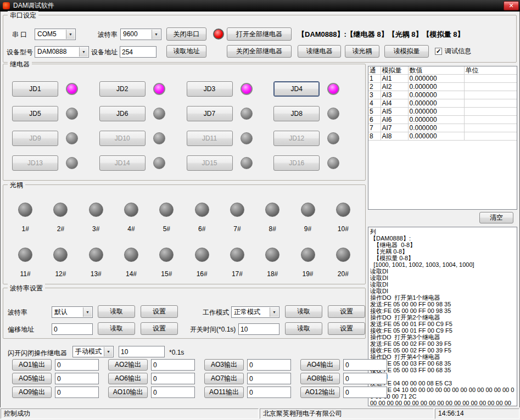 The width and height of the screenshot is (520, 420). I want to click on ao4-output-button: AO4输出, so click(320, 365).